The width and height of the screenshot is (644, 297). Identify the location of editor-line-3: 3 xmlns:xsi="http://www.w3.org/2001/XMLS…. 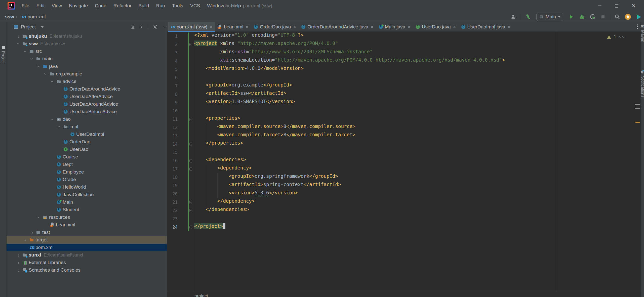
(404, 53).